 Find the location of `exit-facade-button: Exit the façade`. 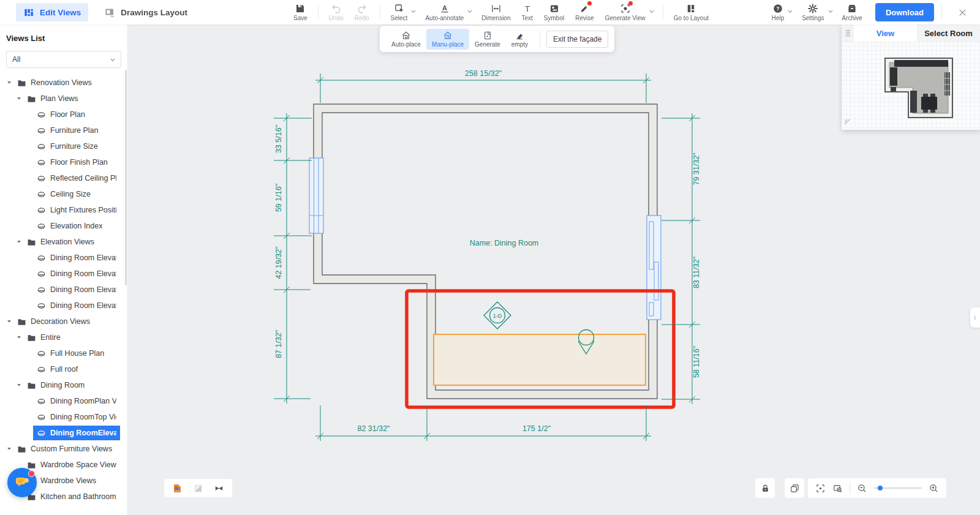

exit-facade-button: Exit the façade is located at coordinates (577, 39).